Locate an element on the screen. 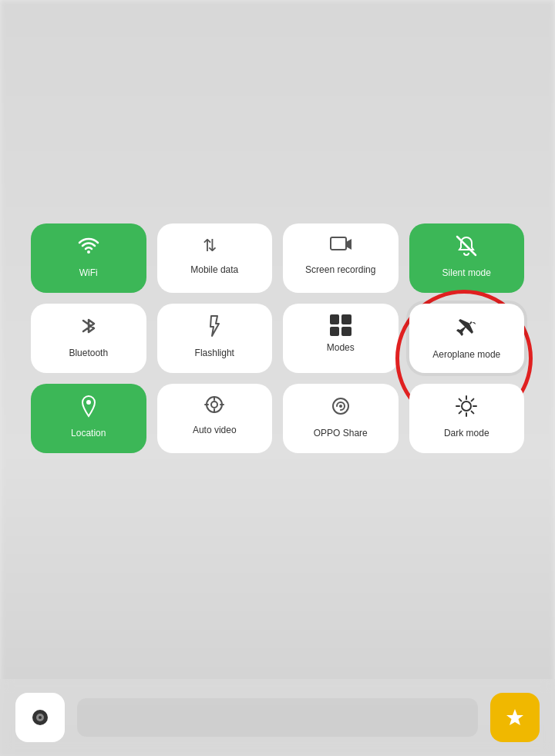 This screenshot has width=555, height=756. tile-aeroplane-mode: Aeroplane mode is located at coordinates (467, 338).